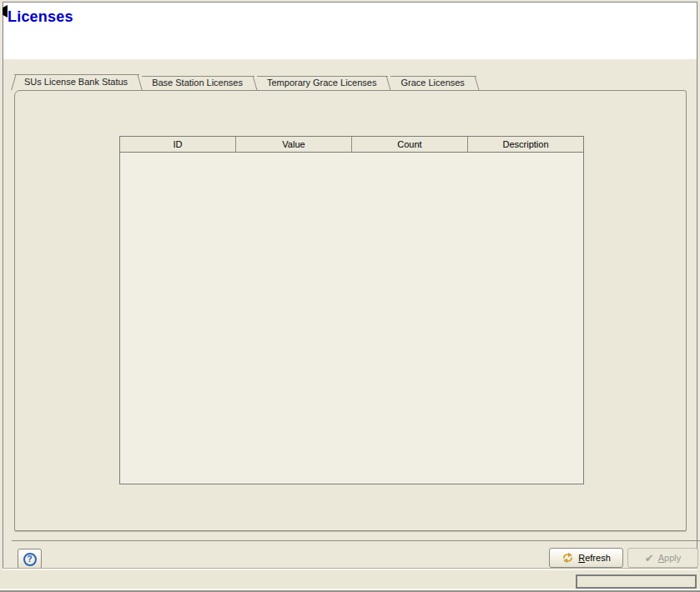 Image resolution: width=700 pixels, height=592 pixels. I want to click on column-header-id: ID, so click(179, 144).